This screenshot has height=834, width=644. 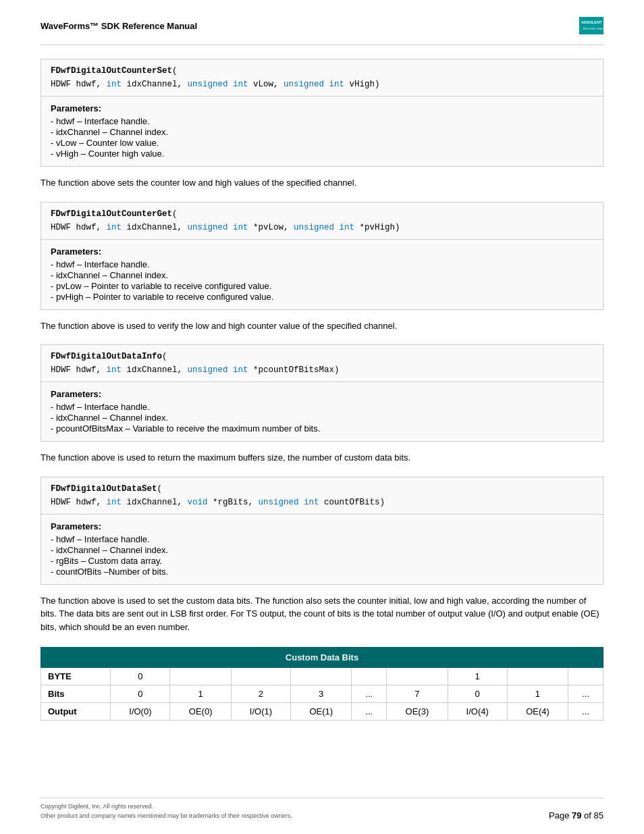 What do you see at coordinates (322, 131) in the screenshot?
I see `params-section-1: Parameters: - hdwf – Interface handle. -…` at bounding box center [322, 131].